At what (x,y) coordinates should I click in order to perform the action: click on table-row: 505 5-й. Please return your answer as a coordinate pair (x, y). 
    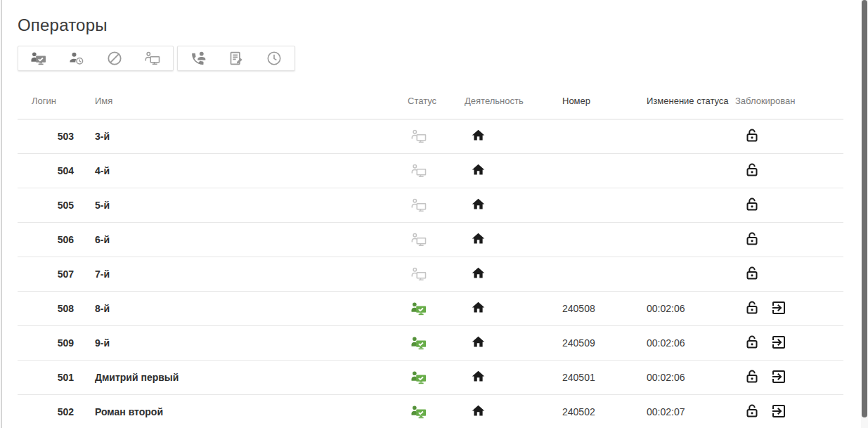
    Looking at the image, I should click on (430, 205).